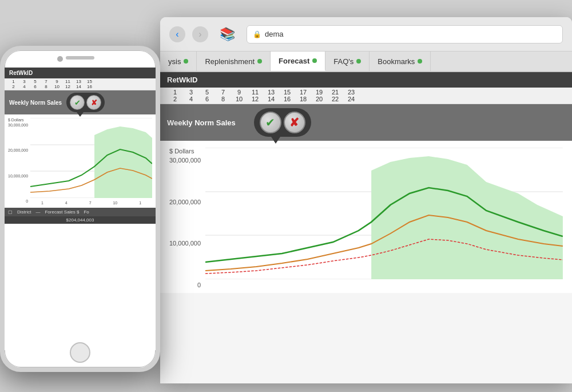  Describe the element at coordinates (186, 61) in the screenshot. I see `tab-analysis-dot` at that location.